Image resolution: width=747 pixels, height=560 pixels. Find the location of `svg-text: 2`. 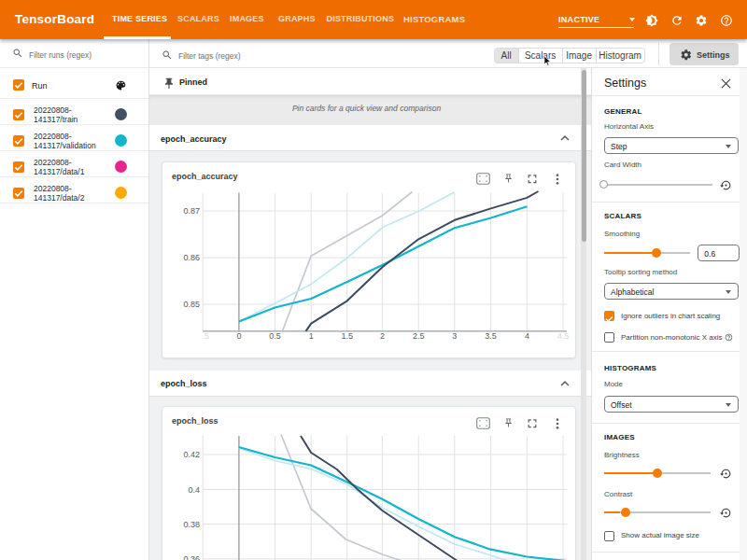

svg-text: 2 is located at coordinates (383, 336).